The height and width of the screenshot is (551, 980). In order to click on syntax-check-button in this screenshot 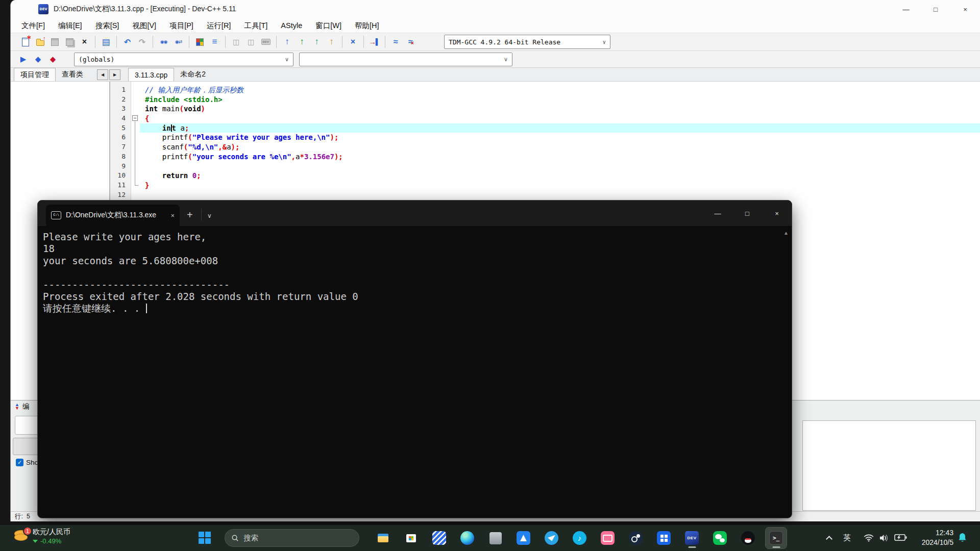, I will do `click(353, 42)`.